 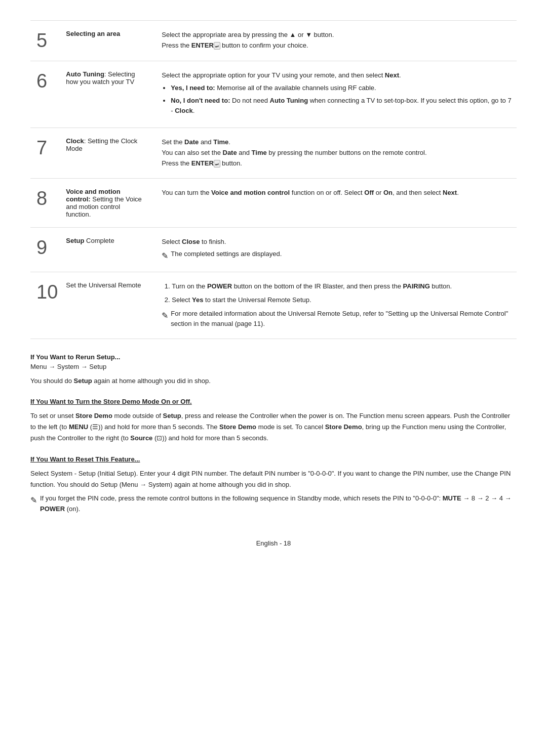 I want to click on step-label: Set the Universal Remote, so click(x=107, y=305).